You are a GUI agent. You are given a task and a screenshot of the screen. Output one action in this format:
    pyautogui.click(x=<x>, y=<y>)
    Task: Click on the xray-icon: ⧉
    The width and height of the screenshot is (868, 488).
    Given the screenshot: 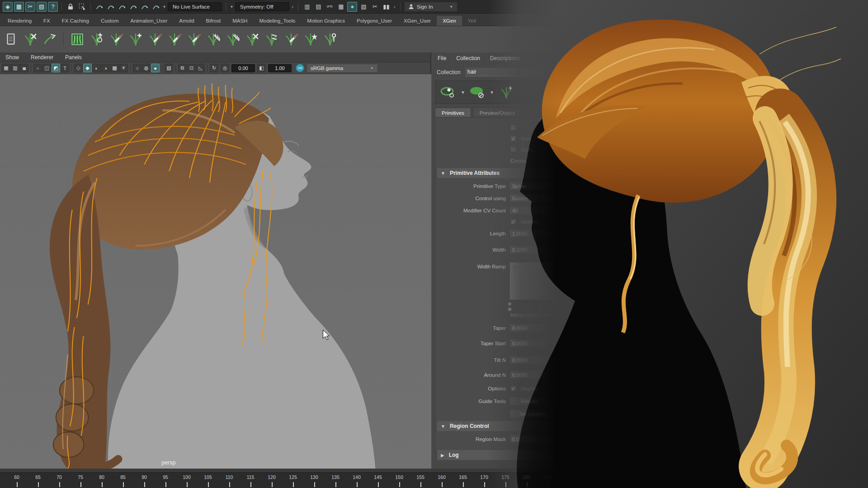 What is the action you would take?
    pyautogui.click(x=183, y=68)
    